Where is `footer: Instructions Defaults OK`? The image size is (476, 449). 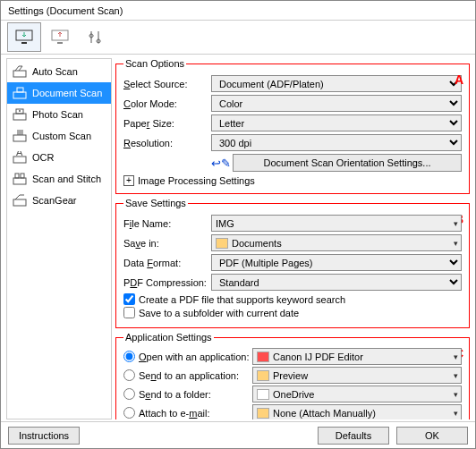 footer: Instructions Defaults OK is located at coordinates (238, 435).